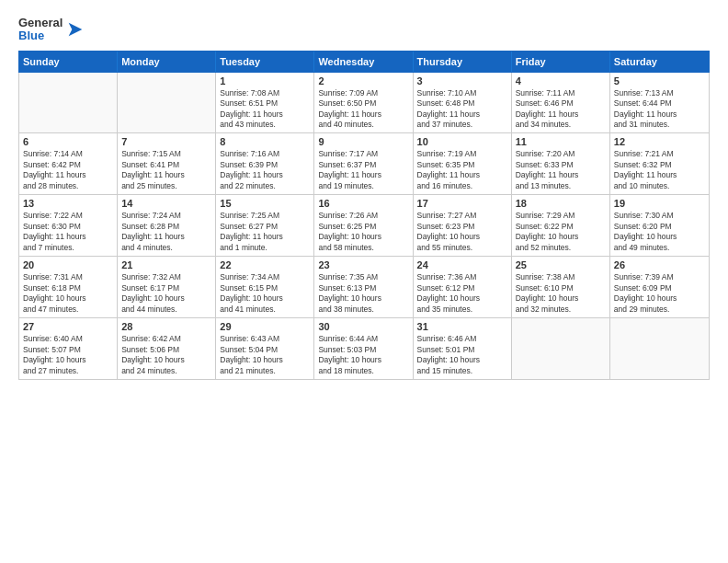  What do you see at coordinates (462, 293) in the screenshot?
I see `cell-info: Sunrise: 7:36 AM Sunset: 6:12 PM Dayligh…` at bounding box center [462, 293].